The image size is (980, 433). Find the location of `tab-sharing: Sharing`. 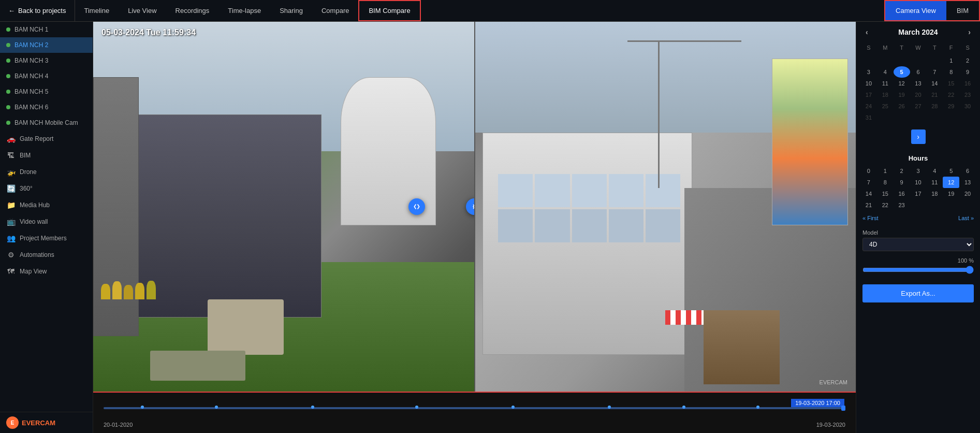

tab-sharing: Sharing is located at coordinates (291, 10).